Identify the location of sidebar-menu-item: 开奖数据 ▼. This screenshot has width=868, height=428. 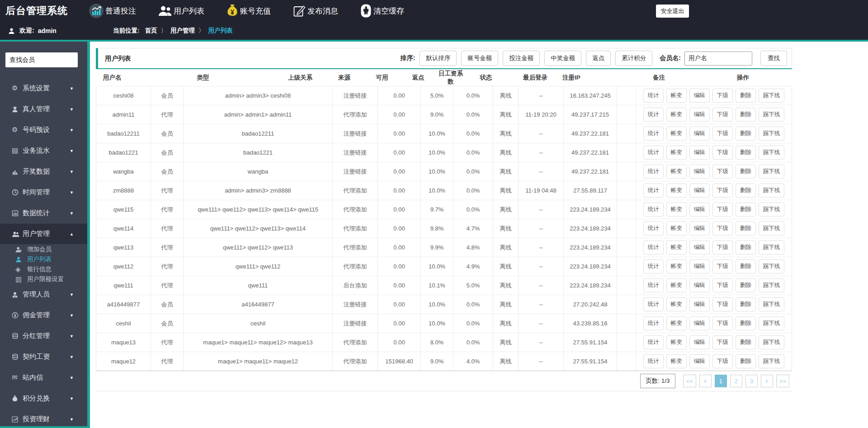
(43, 172).